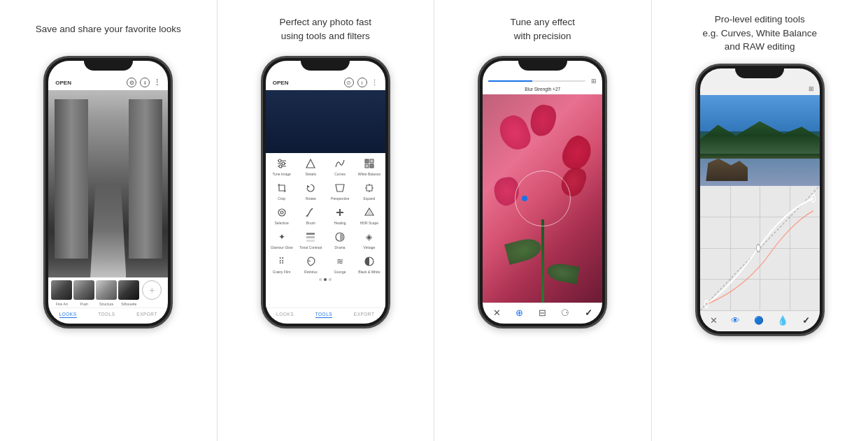 This screenshot has width=868, height=441. What do you see at coordinates (108, 316) in the screenshot?
I see `phone1-navbar: LOOKS TOOLS EXPORT` at bounding box center [108, 316].